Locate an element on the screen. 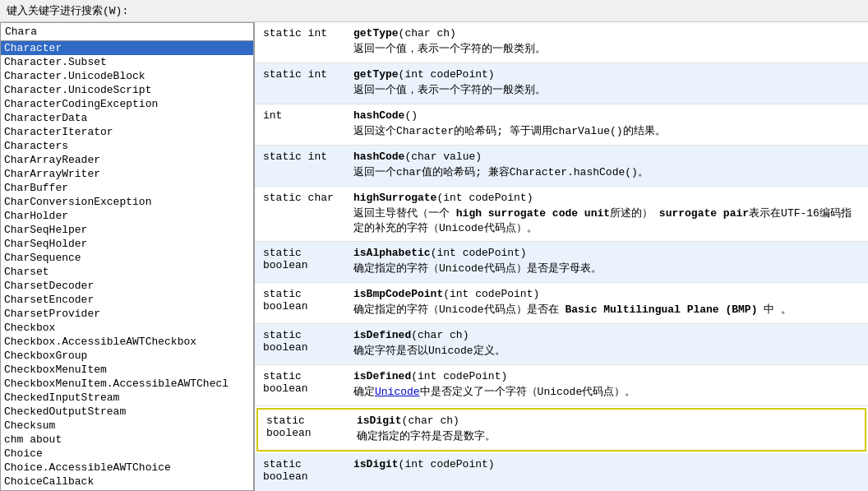  class-list-item: CharConversionException is located at coordinates (127, 202).